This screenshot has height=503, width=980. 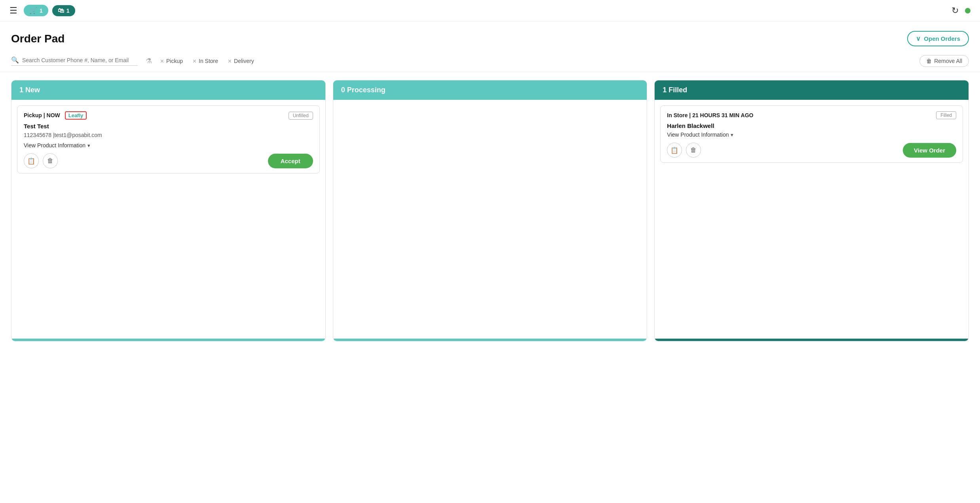 I want to click on status-badge-filled: Filled, so click(x=946, y=115).